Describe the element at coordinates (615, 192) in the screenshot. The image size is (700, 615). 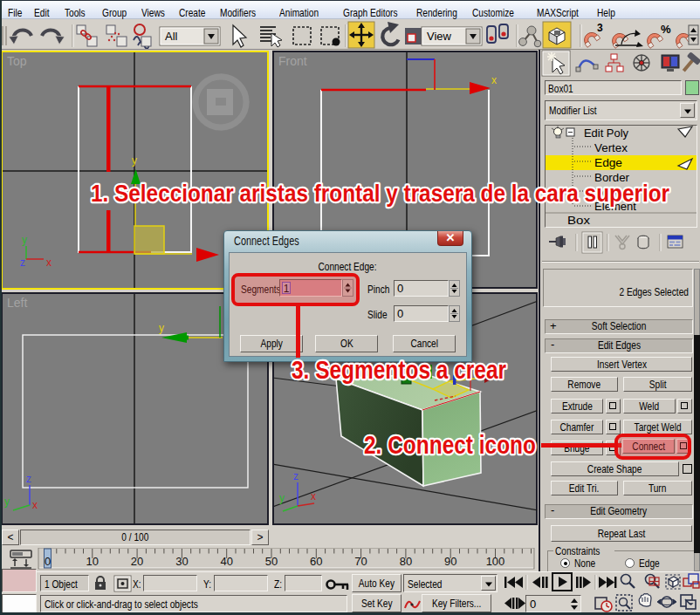
I see `svg-text: Polygon` at that location.